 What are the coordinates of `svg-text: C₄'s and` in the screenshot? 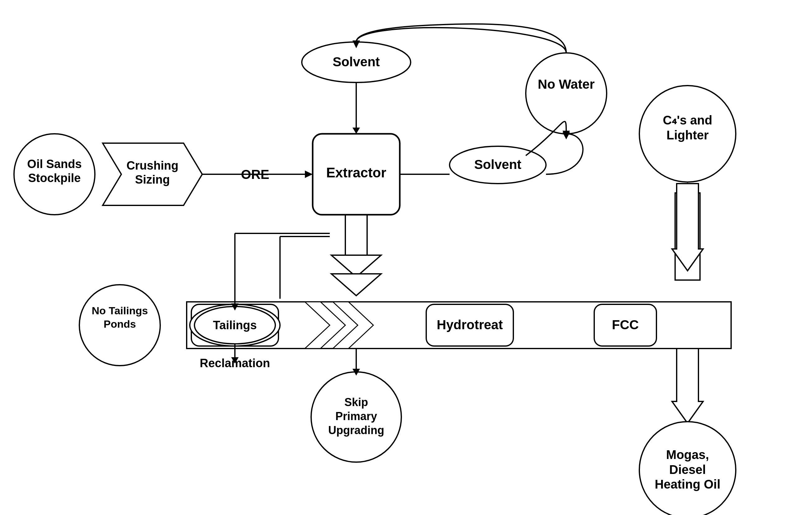 It's located at (688, 120).